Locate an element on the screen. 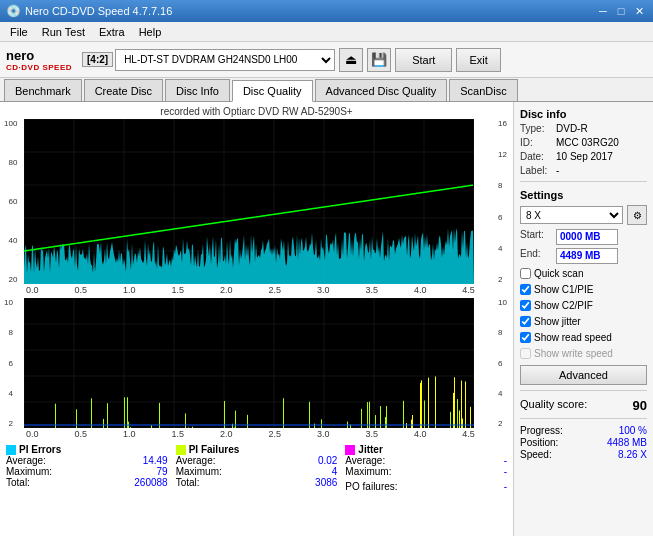 This screenshot has height=536, width=653. show-write-speed-label: Show write speed is located at coordinates (574, 354).